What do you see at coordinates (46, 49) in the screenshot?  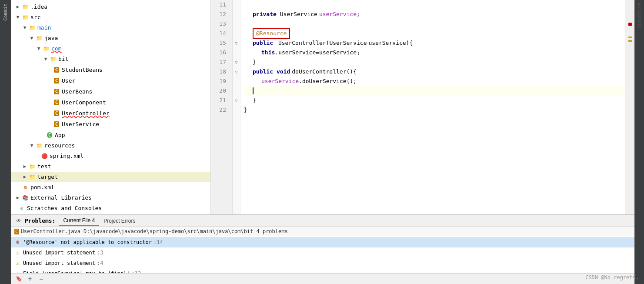 I see `folder-icon-com: 📁` at bounding box center [46, 49].